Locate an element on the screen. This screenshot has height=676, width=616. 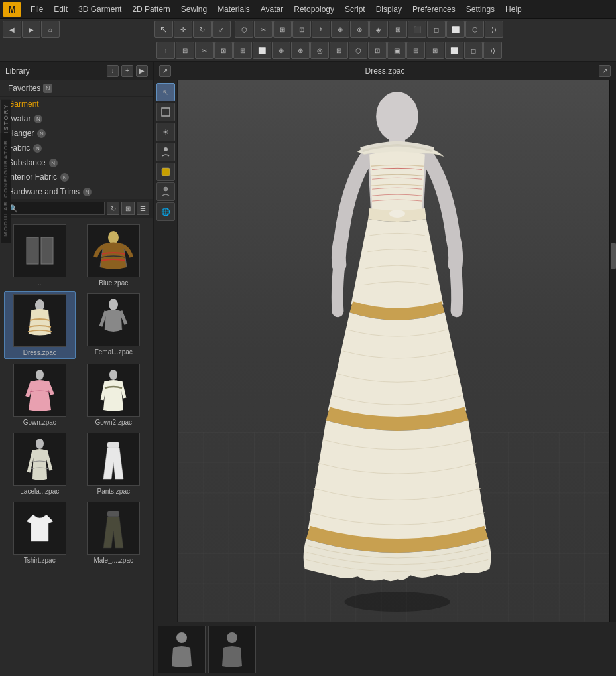
thumb-gown2: Gown2.zpac is located at coordinates (114, 395).